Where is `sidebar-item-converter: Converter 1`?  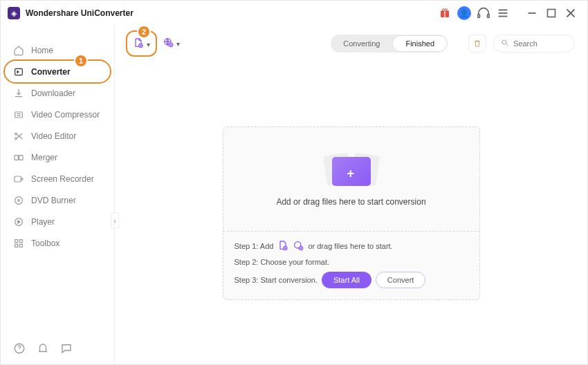
sidebar-item-converter: Converter 1 is located at coordinates (57, 72).